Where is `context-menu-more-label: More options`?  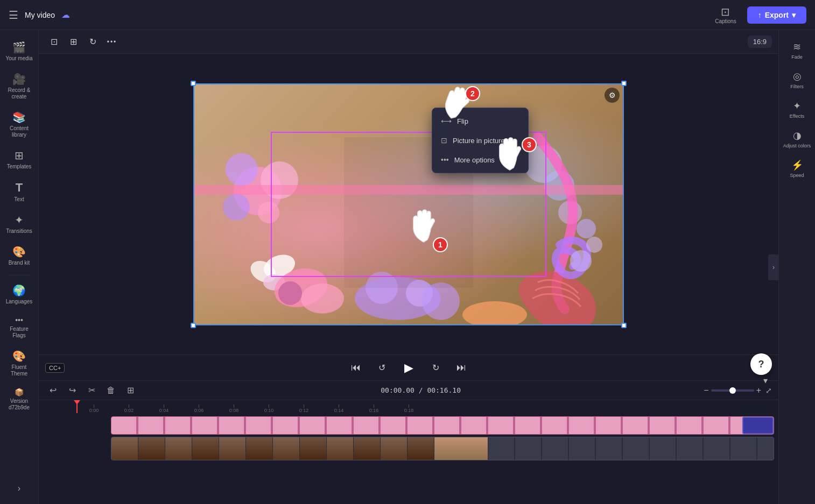 context-menu-more-label: More options is located at coordinates (475, 160).